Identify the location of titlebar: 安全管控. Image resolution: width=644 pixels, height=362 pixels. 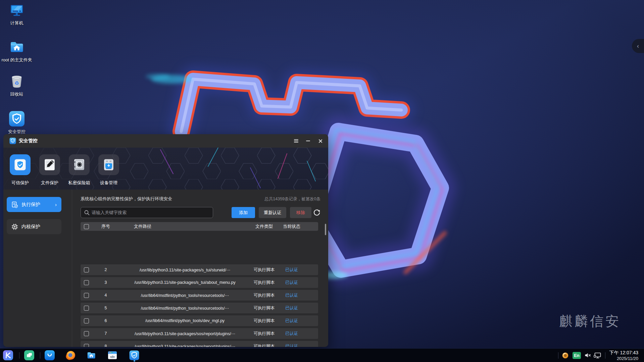
(166, 141).